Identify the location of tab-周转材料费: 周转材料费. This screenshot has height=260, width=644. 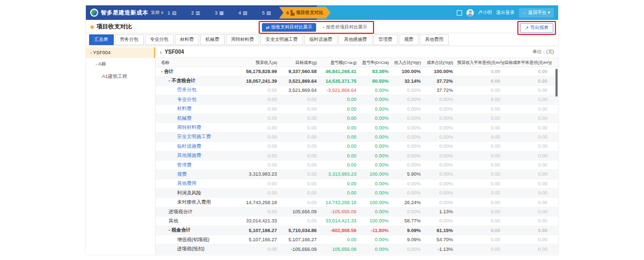
(243, 40).